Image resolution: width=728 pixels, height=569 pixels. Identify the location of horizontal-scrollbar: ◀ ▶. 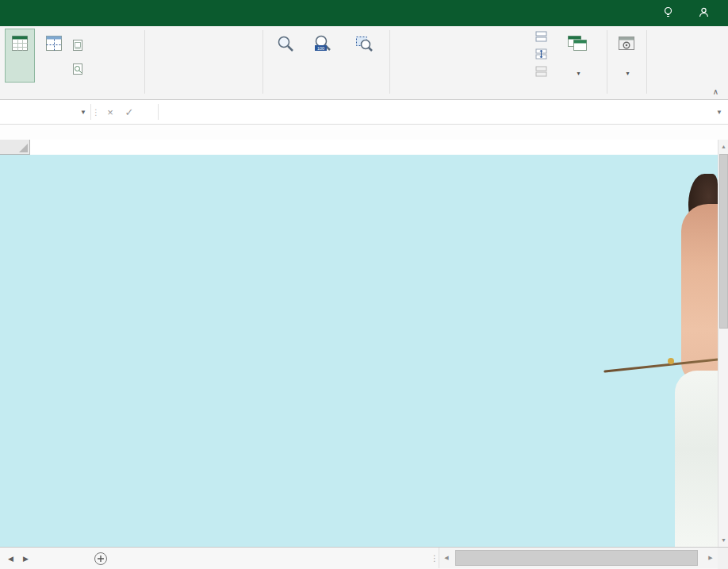
(578, 558).